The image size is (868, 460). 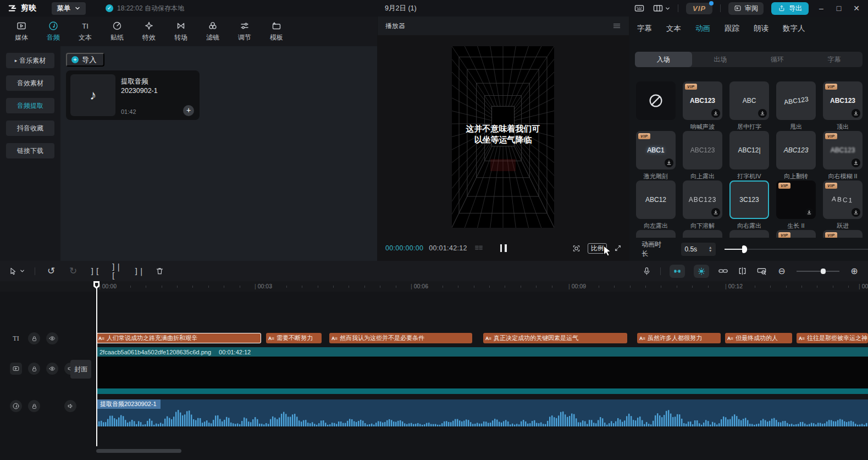 I want to click on anim-preset-11: ABC12向左露出, so click(x=656, y=205).